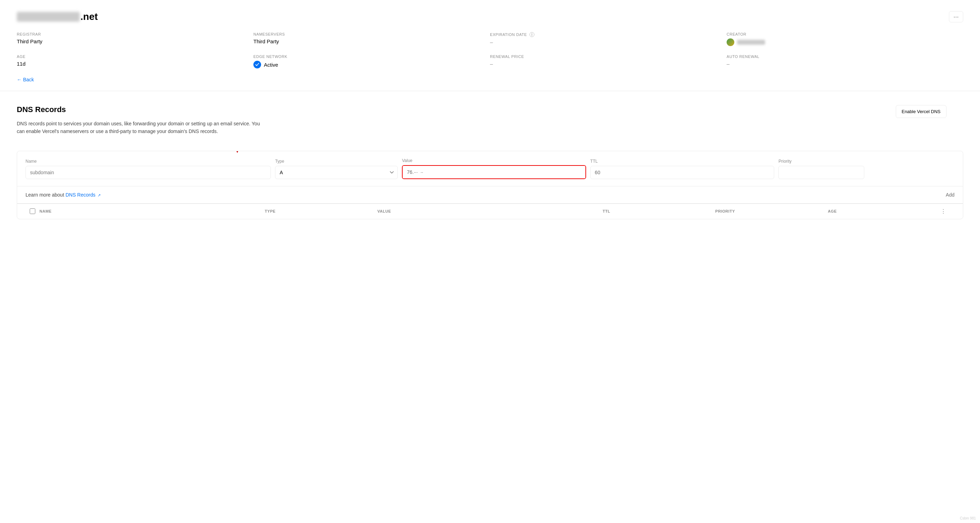 This screenshot has height=523, width=980. I want to click on creator-avatar, so click(730, 42).